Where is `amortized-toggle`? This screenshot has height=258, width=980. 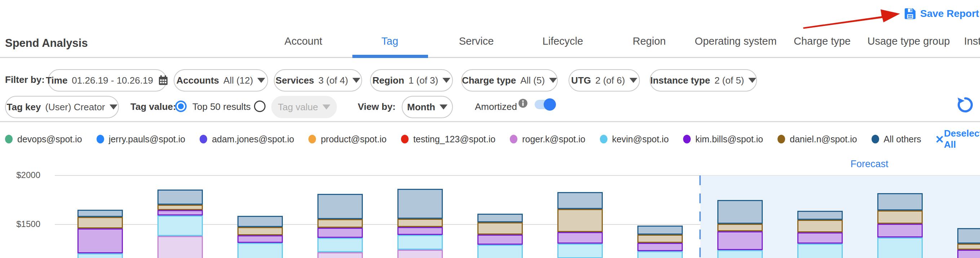 amortized-toggle is located at coordinates (545, 104).